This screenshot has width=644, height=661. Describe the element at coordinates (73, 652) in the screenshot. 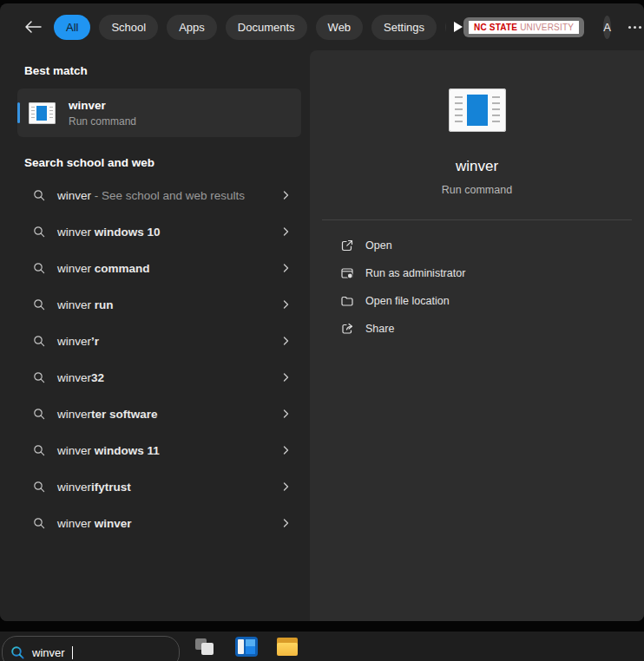

I see `text-cursor` at that location.